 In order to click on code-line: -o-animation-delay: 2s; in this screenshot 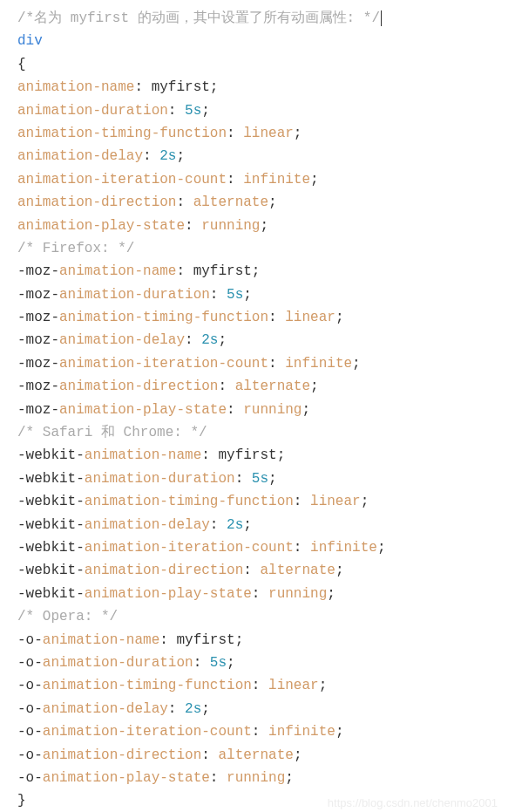, I will do `click(258, 709)`.